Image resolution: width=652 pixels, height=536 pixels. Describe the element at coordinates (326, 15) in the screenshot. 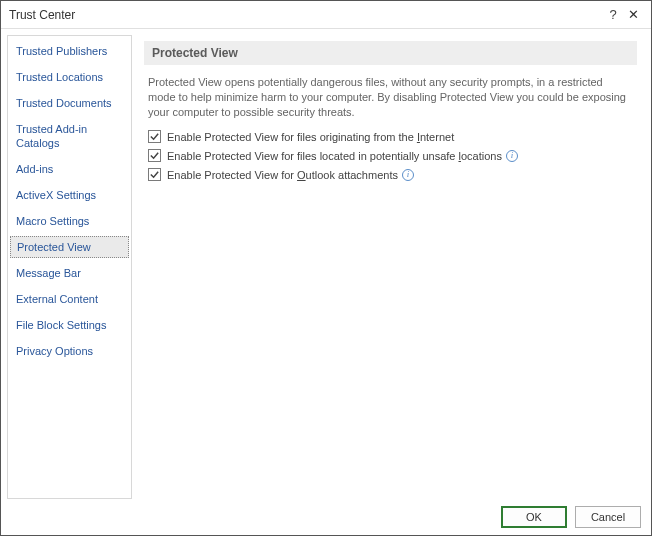

I see `title-bar: Trust Center ? ✕` at that location.